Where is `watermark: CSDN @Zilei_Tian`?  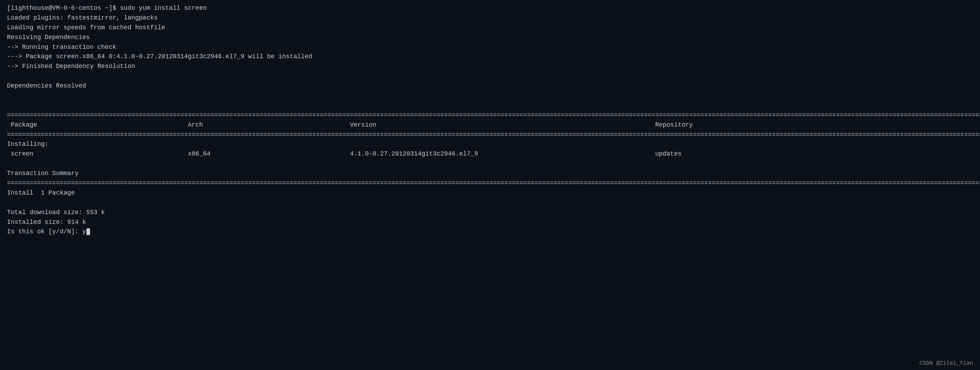 watermark: CSDN @Zilei_Tian is located at coordinates (946, 364).